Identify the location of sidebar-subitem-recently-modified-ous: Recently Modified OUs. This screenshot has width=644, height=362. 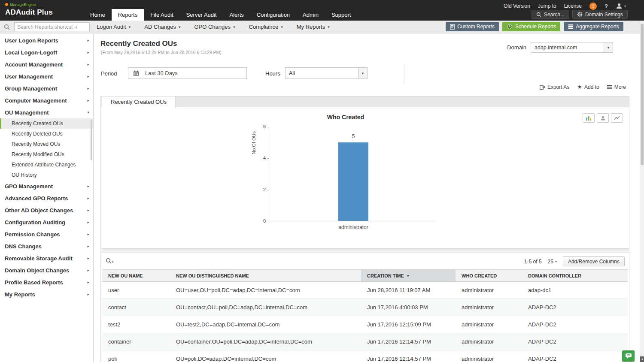
(46, 154).